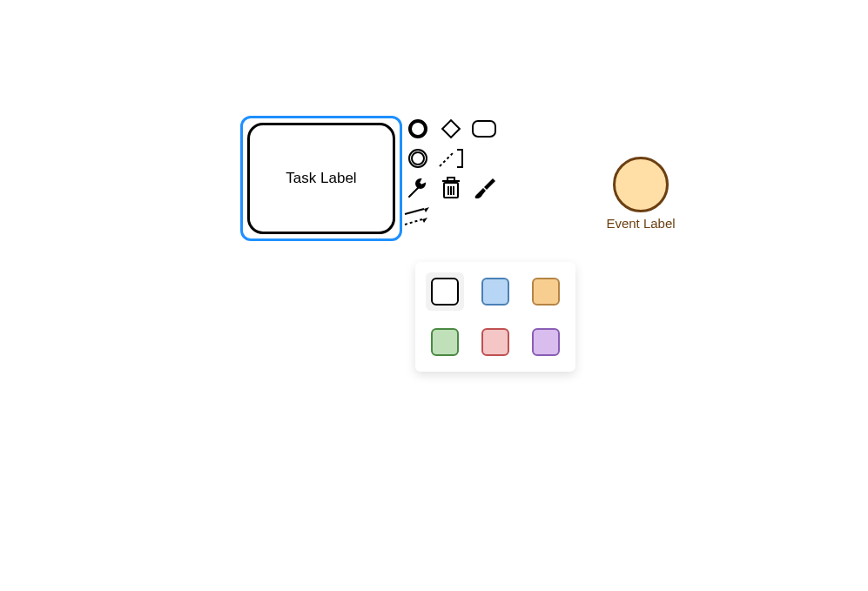 This screenshot has width=868, height=591. Describe the element at coordinates (418, 188) in the screenshot. I see `wrench-icon` at that location.